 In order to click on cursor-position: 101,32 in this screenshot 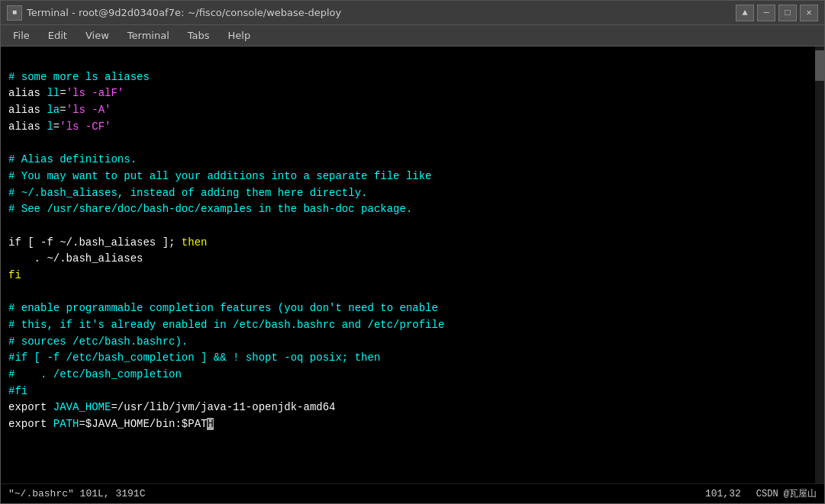, I will do `click(723, 494)`.